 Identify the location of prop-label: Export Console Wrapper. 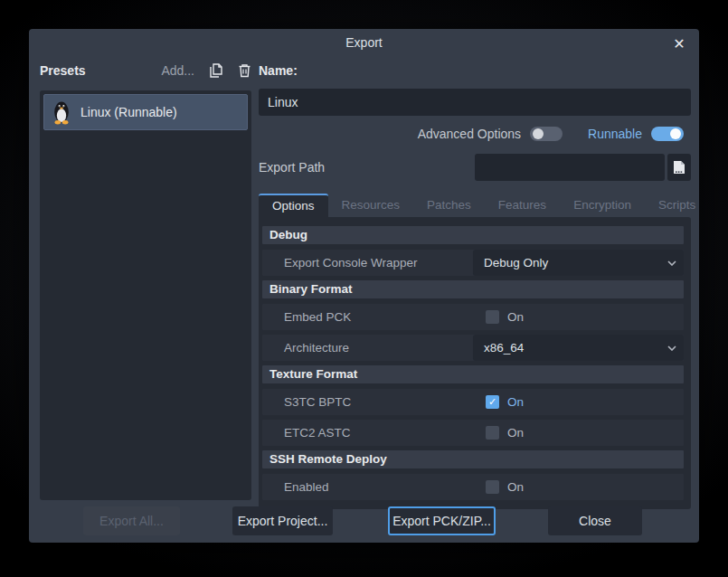
(351, 262).